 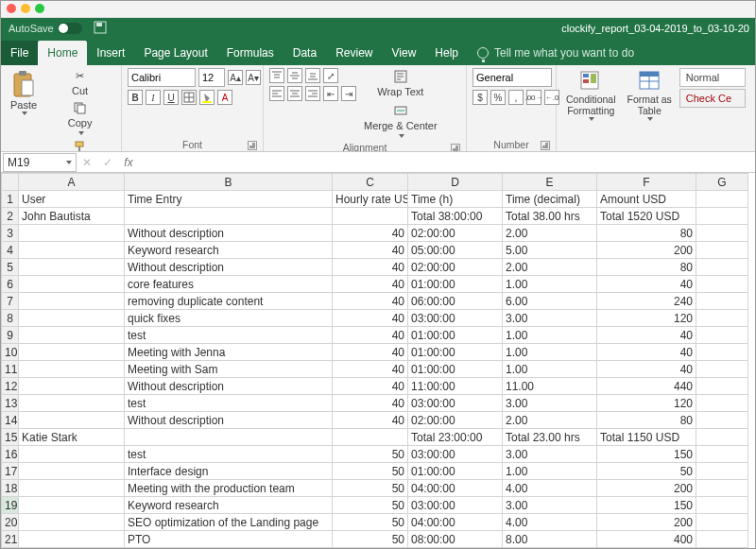 I want to click on tab-insert: Insert, so click(x=111, y=53).